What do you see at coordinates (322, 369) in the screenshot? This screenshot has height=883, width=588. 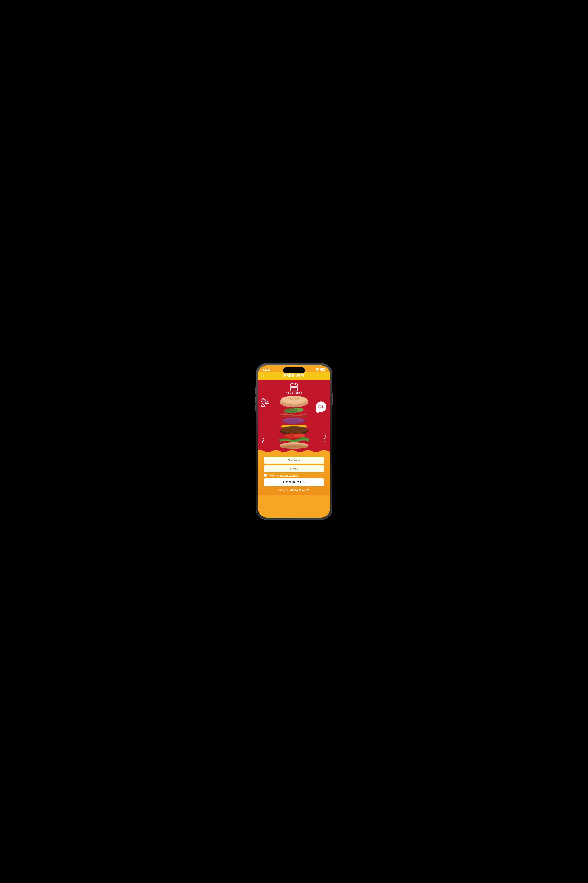 I see `battery-icon` at bounding box center [322, 369].